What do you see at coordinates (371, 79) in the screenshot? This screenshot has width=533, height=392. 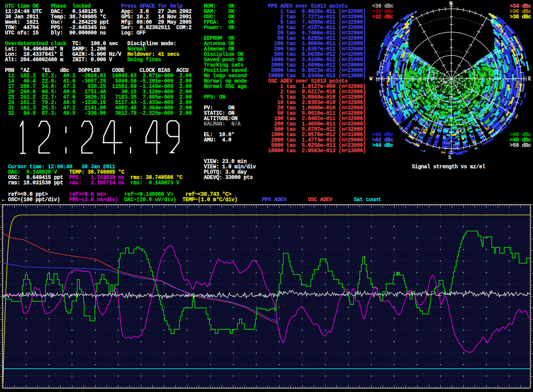 I see `svg-text: W` at bounding box center [371, 79].